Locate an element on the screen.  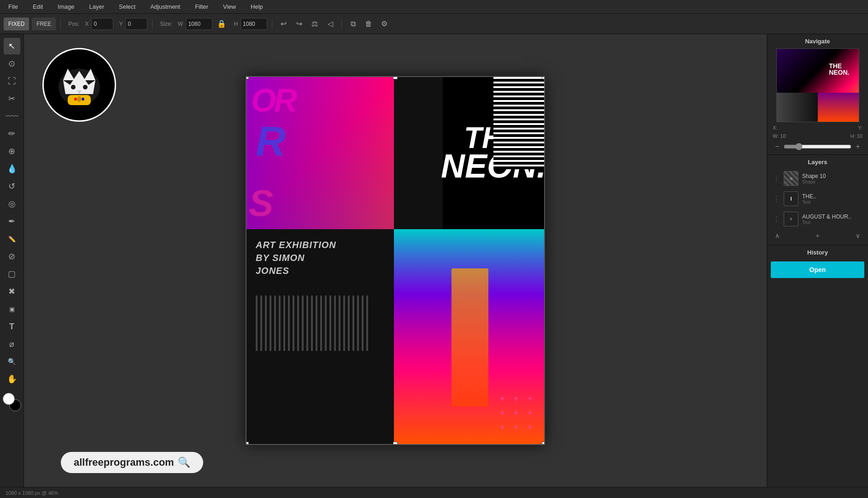
nav-dimensions: W: 10 H: 10 is located at coordinates (817, 136).